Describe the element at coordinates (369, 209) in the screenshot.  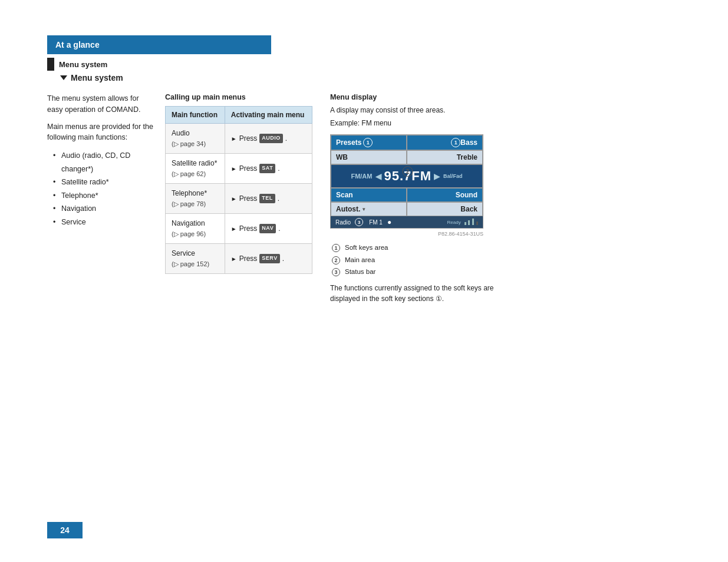
I see `fm-autost-cell: Autost. ▼` at that location.